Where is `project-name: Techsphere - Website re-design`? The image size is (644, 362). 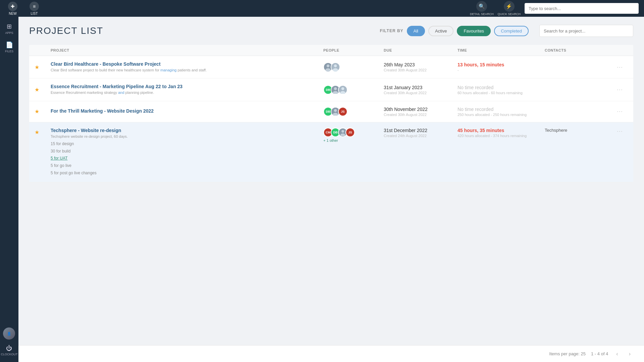 project-name: Techsphere - Website re-design is located at coordinates (187, 130).